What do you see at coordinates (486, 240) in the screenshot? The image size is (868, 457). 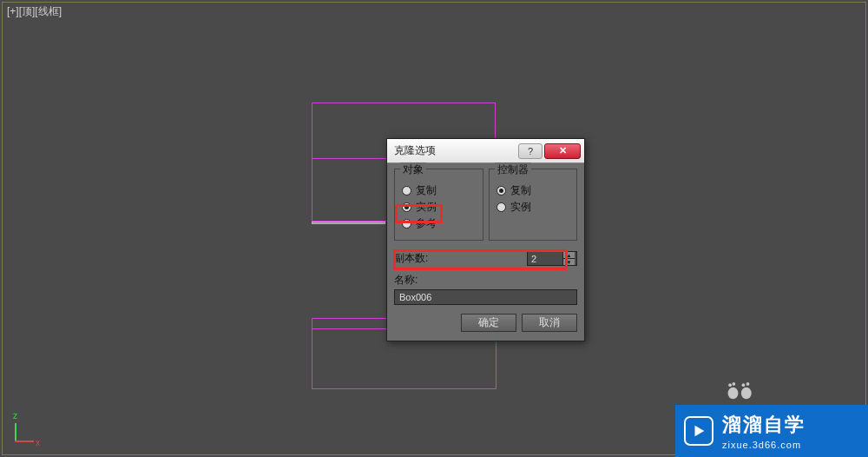 I see `clone-options-dialog: 克隆选项 ? ✕ 对象 复制 实例 参考 控制器` at bounding box center [486, 240].